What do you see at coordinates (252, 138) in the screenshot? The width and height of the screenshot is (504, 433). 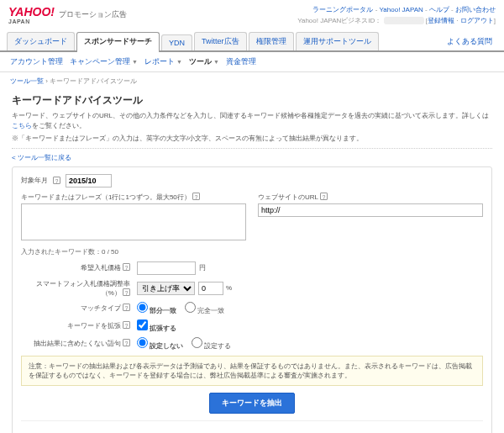 I see `page-note: ※「キーワードまたはフレーズ」の入力は、英字の大文字/小文字、スペースの有無によ…` at bounding box center [252, 138].